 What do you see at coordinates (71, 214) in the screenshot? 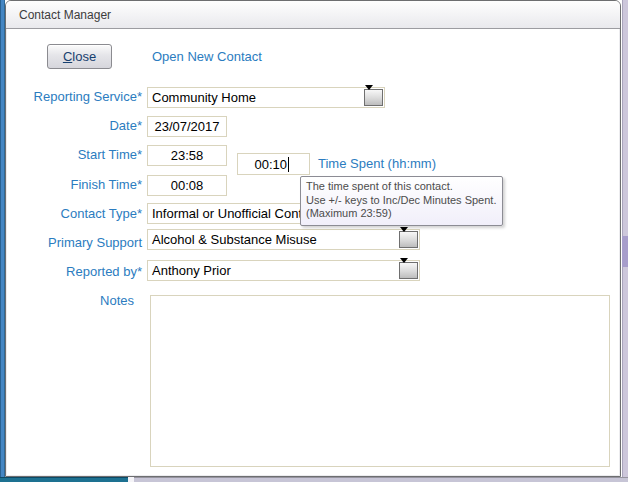
I see `contact-type-label: Contact Type*` at bounding box center [71, 214].